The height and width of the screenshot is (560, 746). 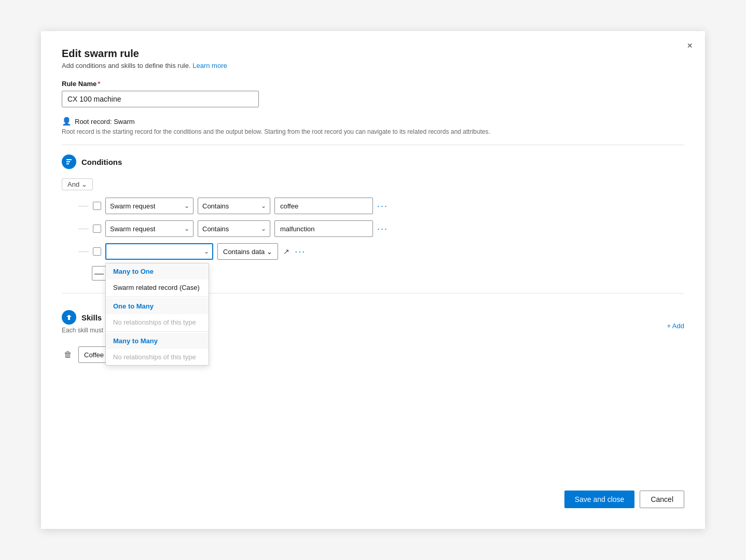 What do you see at coordinates (157, 287) in the screenshot?
I see `dropdown-item-swarm-case: Swarm related record (Case)` at bounding box center [157, 287].